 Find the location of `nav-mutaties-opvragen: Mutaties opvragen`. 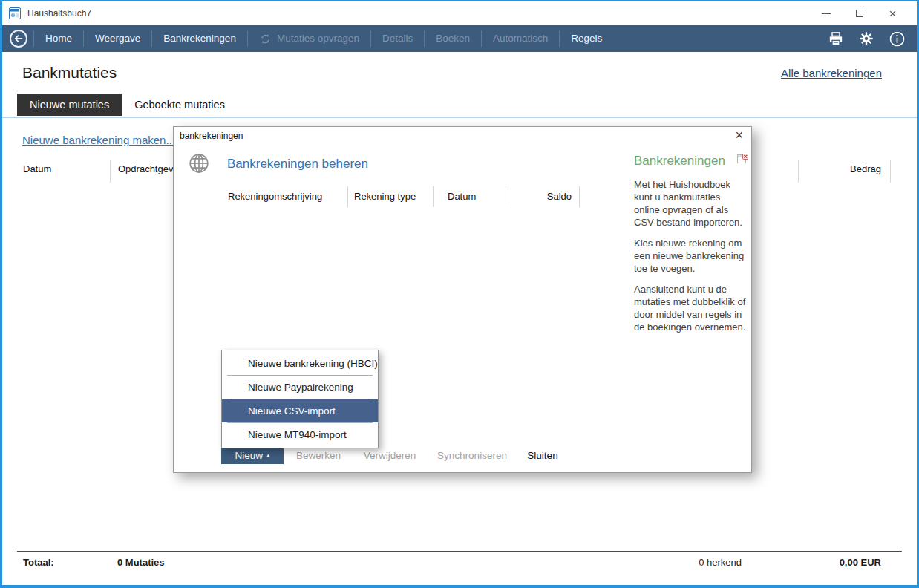

nav-mutaties-opvragen: Mutaties opvragen is located at coordinates (309, 39).